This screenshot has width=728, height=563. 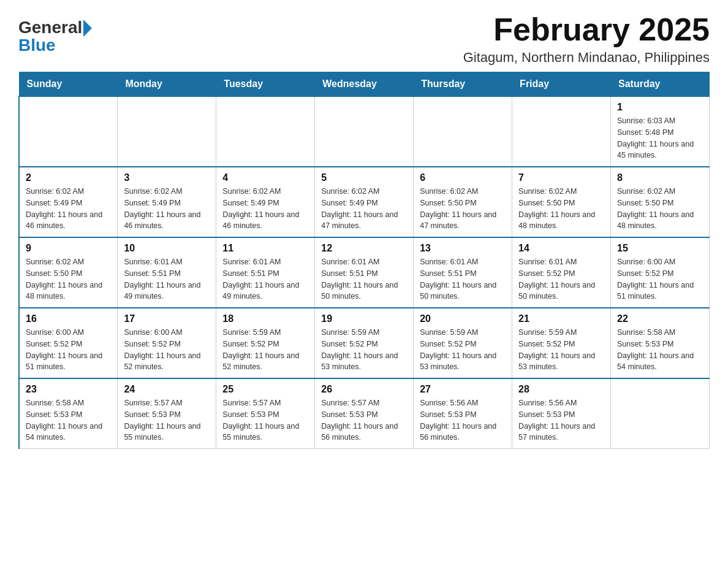 What do you see at coordinates (586, 29) in the screenshot?
I see `calendar-title: February 2025` at bounding box center [586, 29].